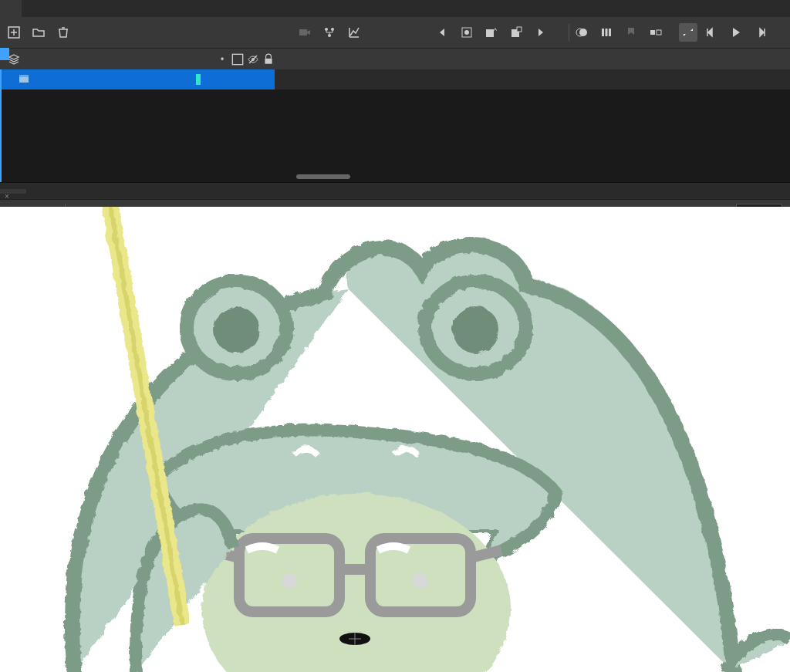 Image resolution: width=790 pixels, height=672 pixels. Describe the element at coordinates (11, 8) in the screenshot. I see `tab-timeline` at that location.